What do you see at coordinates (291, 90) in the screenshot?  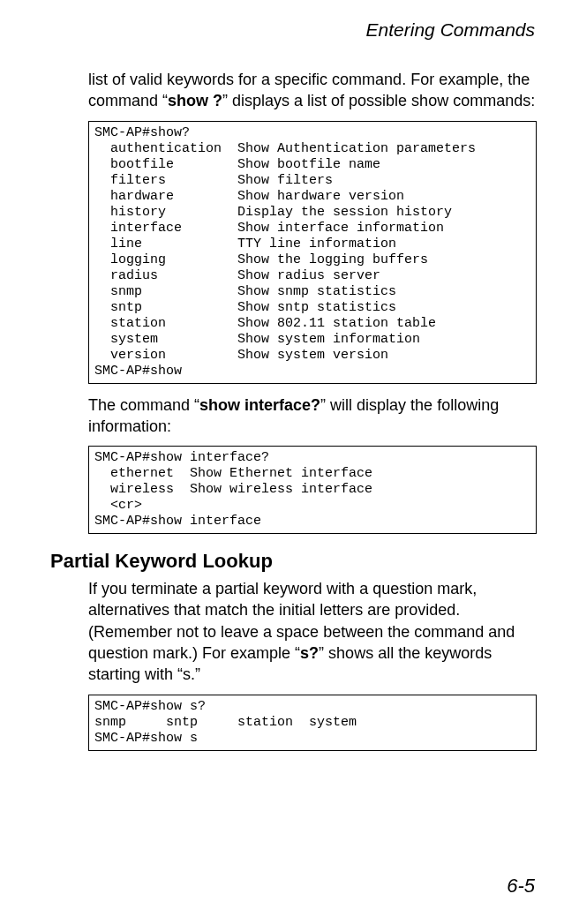 I see `paragraph-1: list of valid keywords for a specific co…` at bounding box center [291, 90].